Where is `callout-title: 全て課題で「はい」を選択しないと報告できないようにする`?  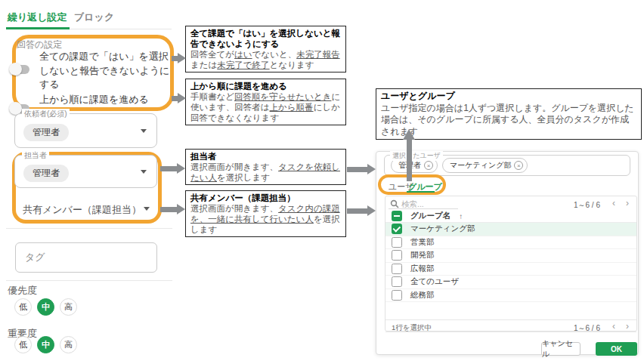 callout-title: 全て課題で「はい」を選択しないと報告できないようにする is located at coordinates (265, 39).